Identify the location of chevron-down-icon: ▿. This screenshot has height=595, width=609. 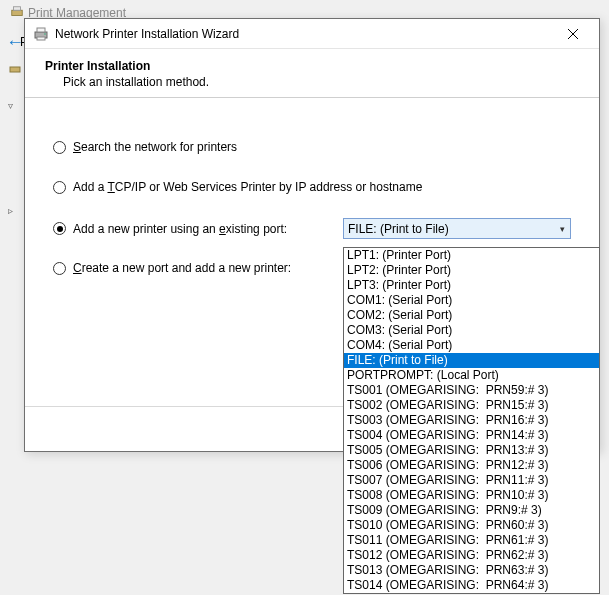
(10, 106).